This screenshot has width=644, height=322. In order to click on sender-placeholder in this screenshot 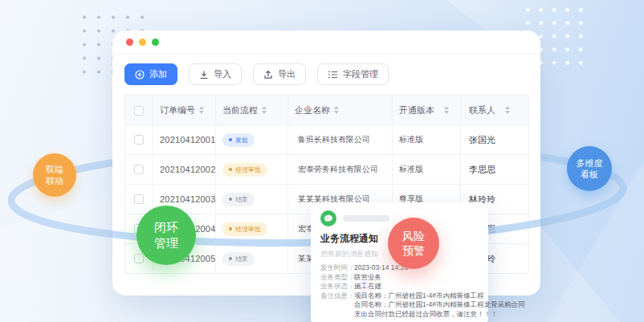, I will do `click(366, 218)`.